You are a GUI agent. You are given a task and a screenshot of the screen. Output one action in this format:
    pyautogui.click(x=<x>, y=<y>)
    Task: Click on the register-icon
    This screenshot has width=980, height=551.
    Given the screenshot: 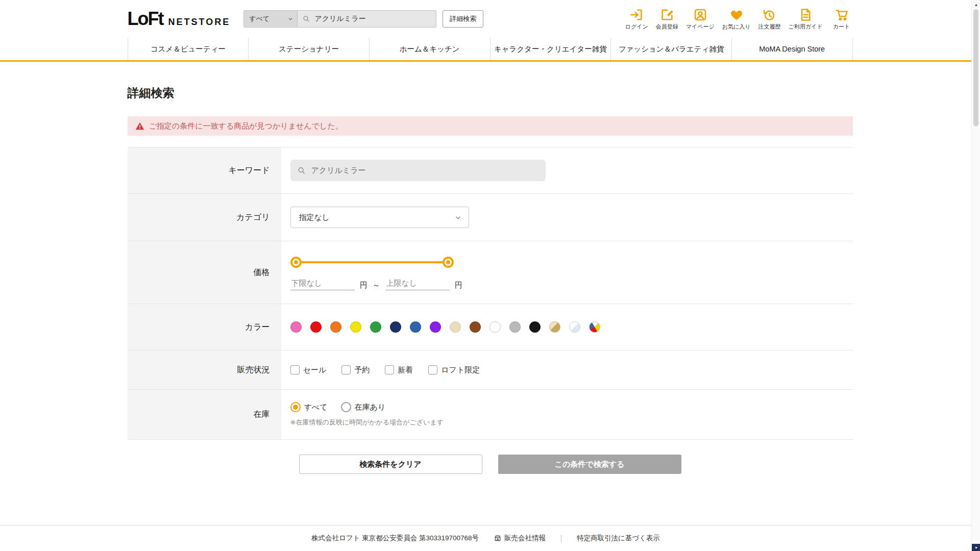 What is the action you would take?
    pyautogui.click(x=667, y=15)
    